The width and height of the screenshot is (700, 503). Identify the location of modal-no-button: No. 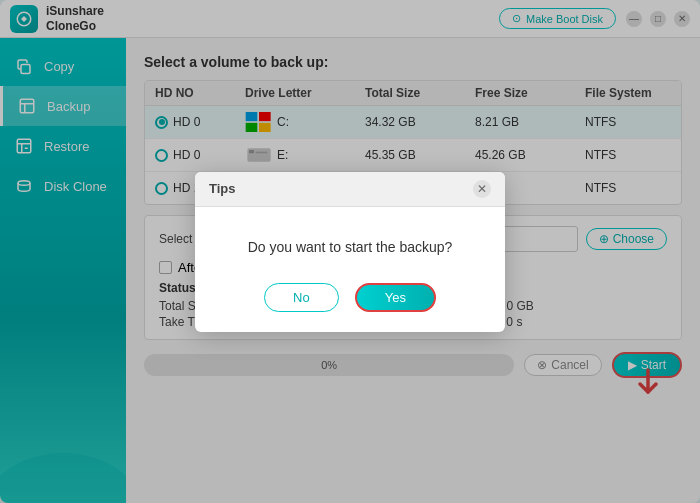
(302, 298).